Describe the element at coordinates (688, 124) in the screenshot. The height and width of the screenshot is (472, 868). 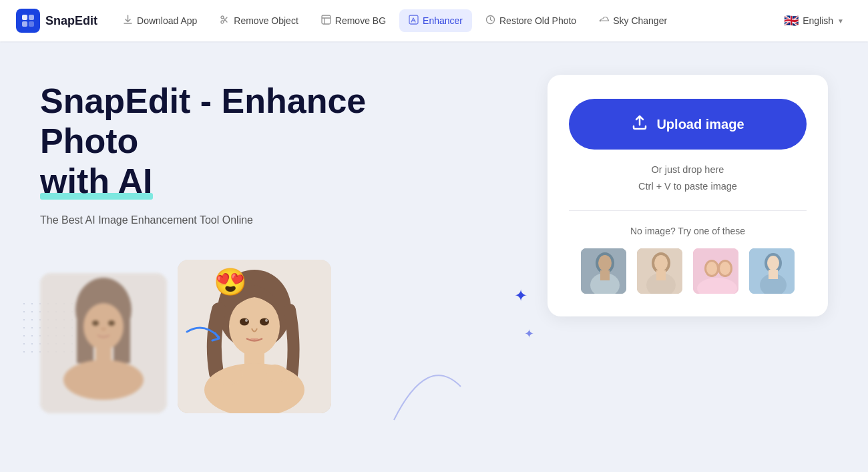
I see `upload-image-button: Upload image` at that location.